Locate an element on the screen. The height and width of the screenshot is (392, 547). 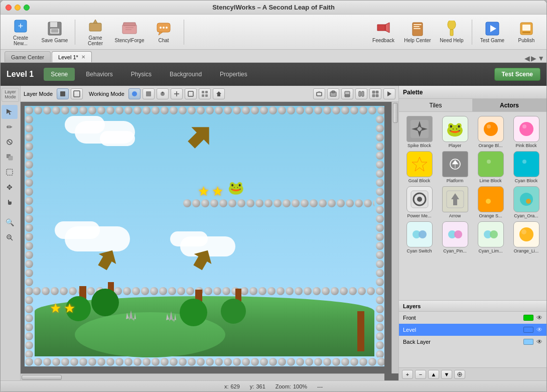
chat-icon is located at coordinates (164, 29).